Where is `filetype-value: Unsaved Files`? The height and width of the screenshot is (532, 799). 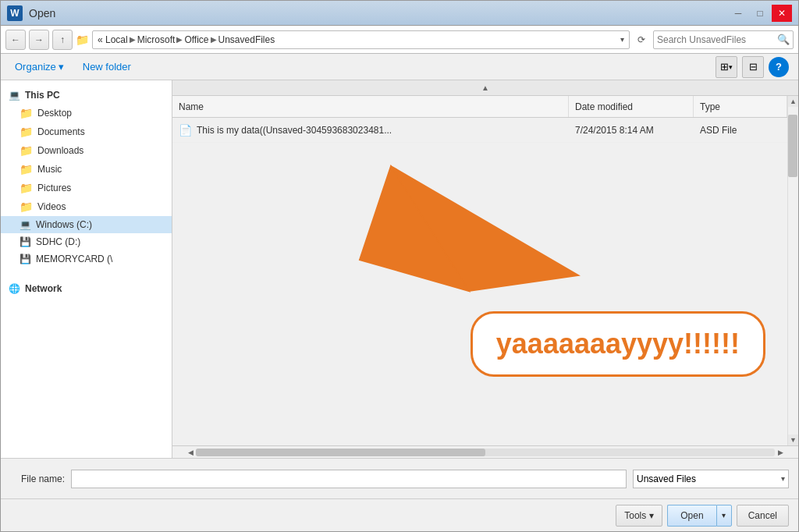
filetype-value: Unsaved Files is located at coordinates (666, 479).